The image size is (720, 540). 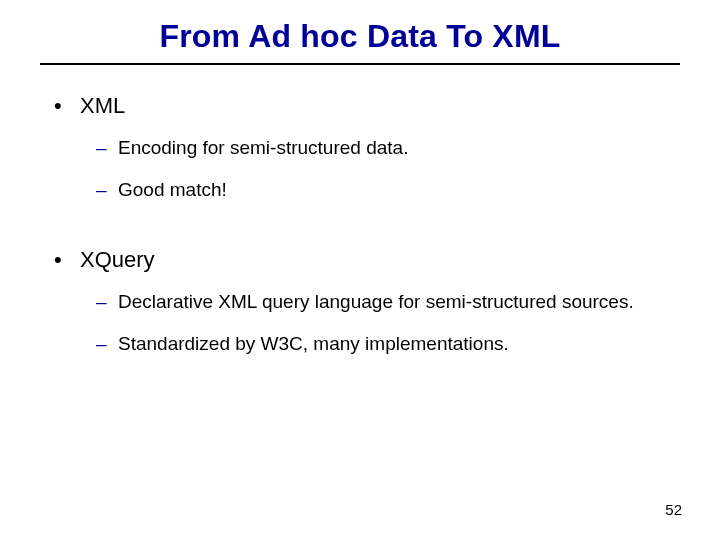 What do you see at coordinates (360, 323) in the screenshot?
I see `sublist: – Declarative XML query language for sem…` at bounding box center [360, 323].